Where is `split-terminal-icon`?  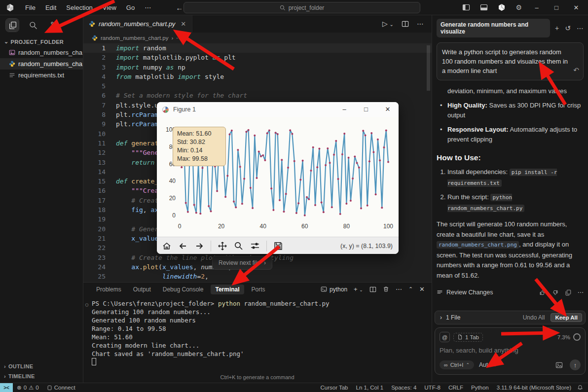
split-terminal-icon is located at coordinates (373, 289).